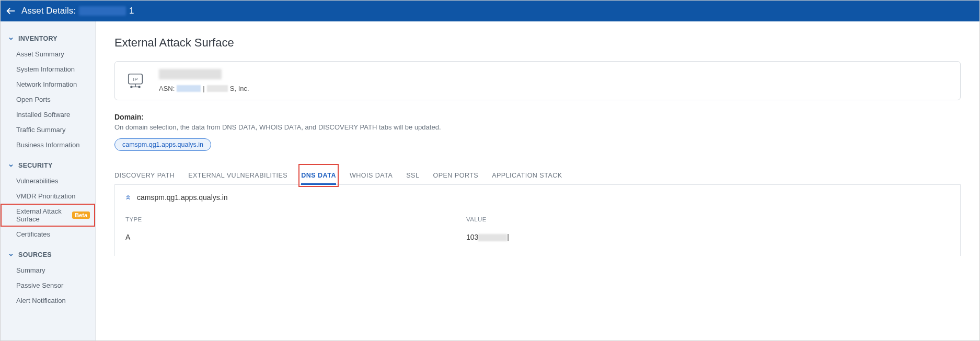  What do you see at coordinates (48, 130) in the screenshot?
I see `sidebar-item-traffic-summary: Traffic Summary` at bounding box center [48, 130].